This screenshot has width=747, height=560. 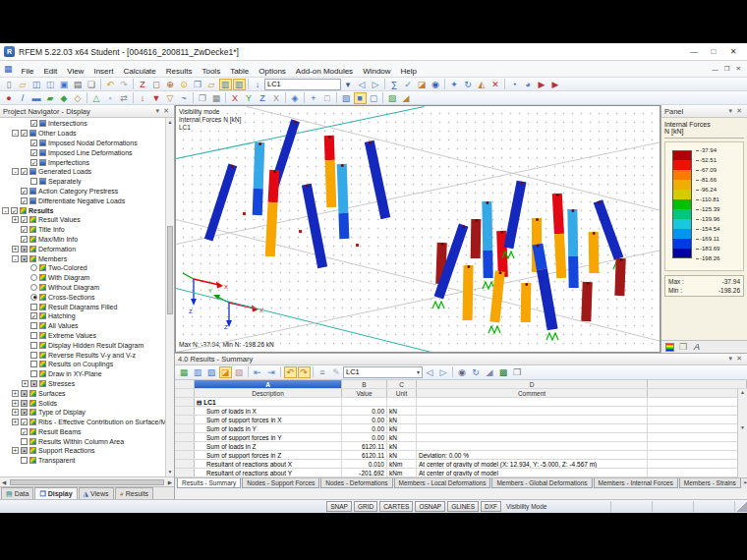 I want to click on table-group-row: ⊟ LC1, so click(x=461, y=403).